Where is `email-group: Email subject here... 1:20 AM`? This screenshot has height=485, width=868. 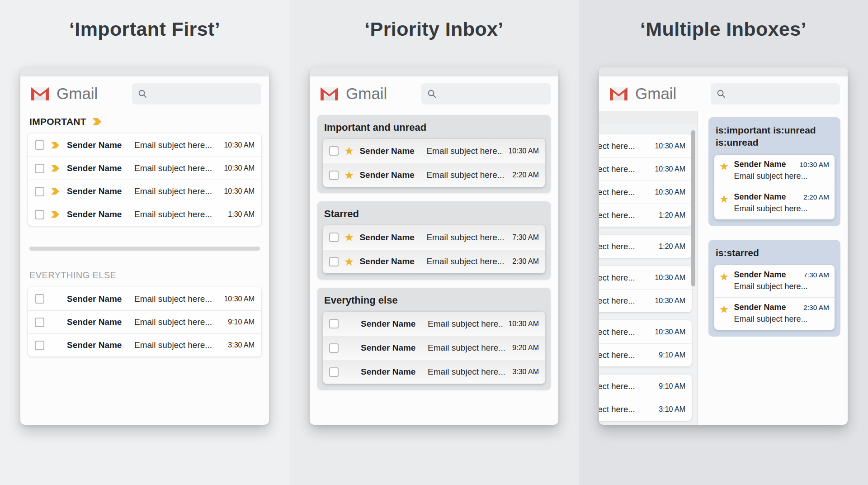
email-group: Email subject here... 1:20 AM is located at coordinates (646, 246).